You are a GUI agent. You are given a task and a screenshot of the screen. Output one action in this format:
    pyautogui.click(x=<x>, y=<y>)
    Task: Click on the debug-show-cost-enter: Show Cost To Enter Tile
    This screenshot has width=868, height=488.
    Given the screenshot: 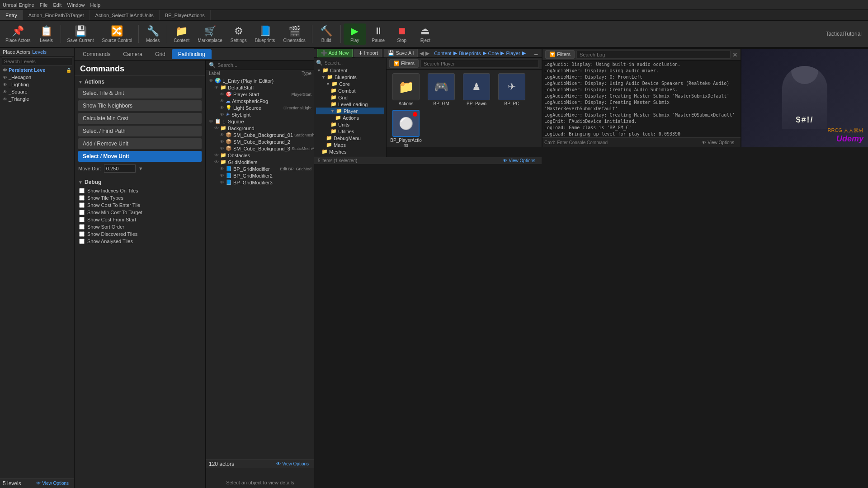 What is the action you would take?
    pyautogui.click(x=140, y=205)
    